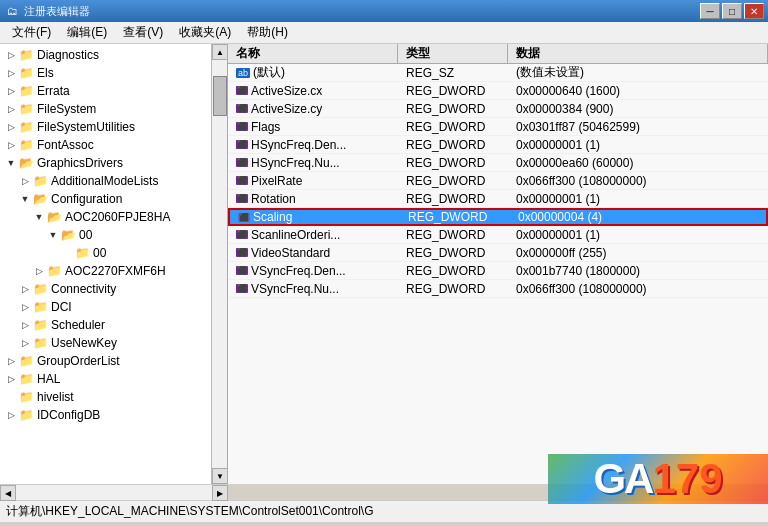 The image size is (768, 526). Describe the element at coordinates (86, 127) in the screenshot. I see `tree-label: FileSystemUtilities` at that location.